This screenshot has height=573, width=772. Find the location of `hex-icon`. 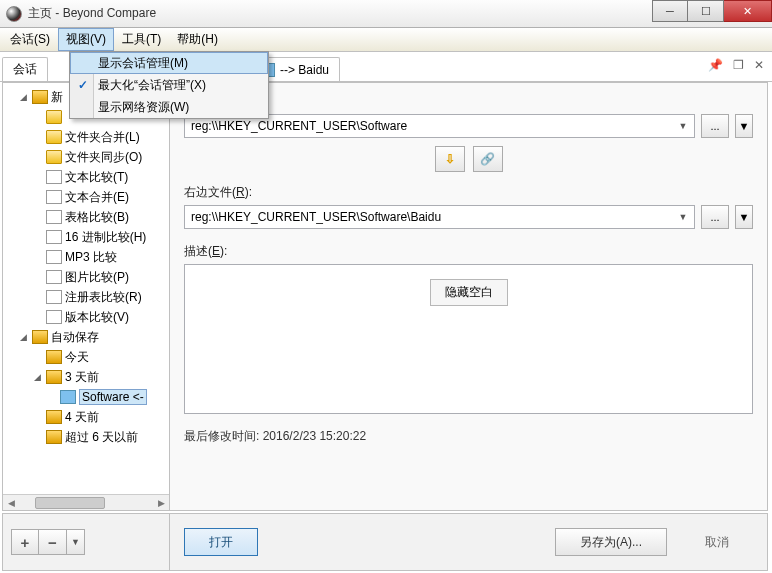

hex-icon is located at coordinates (54, 237).